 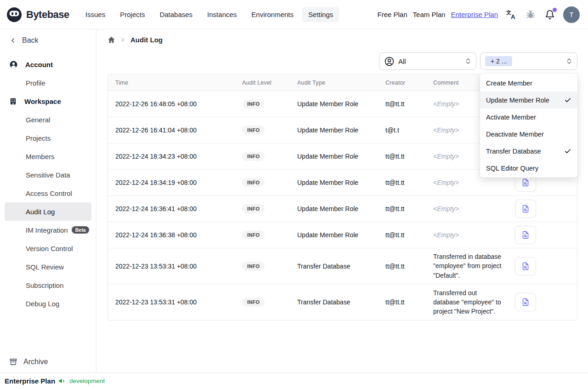 What do you see at coordinates (48, 138) in the screenshot?
I see `sidebar-item-projects: Projects` at bounding box center [48, 138].